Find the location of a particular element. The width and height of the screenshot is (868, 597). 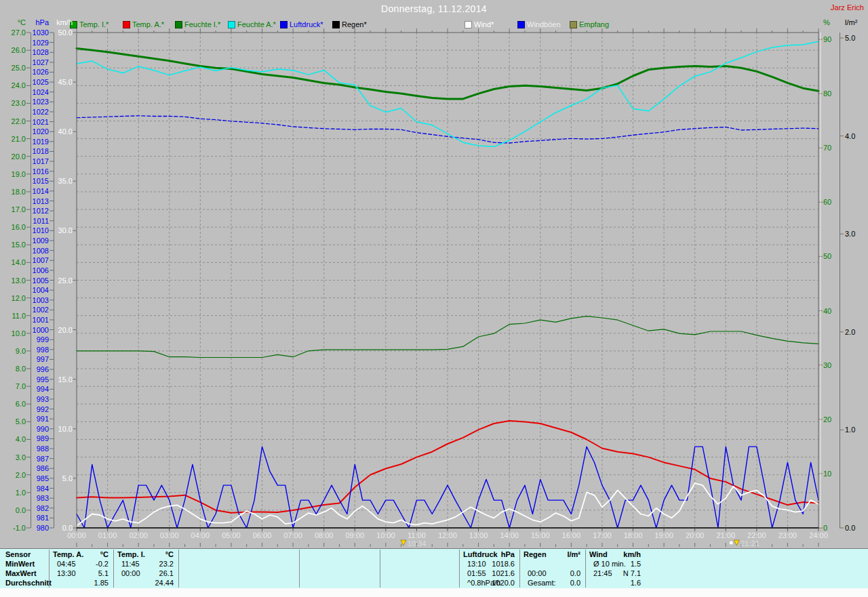

y-tick-label: 25.0 is located at coordinates (13, 68).